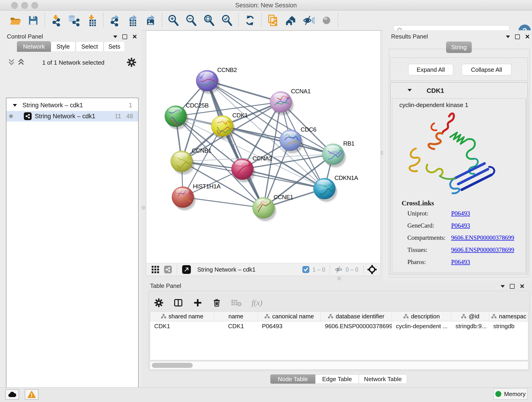 This screenshot has height=402, width=532. I want to click on collapse-icon, so click(15, 105).